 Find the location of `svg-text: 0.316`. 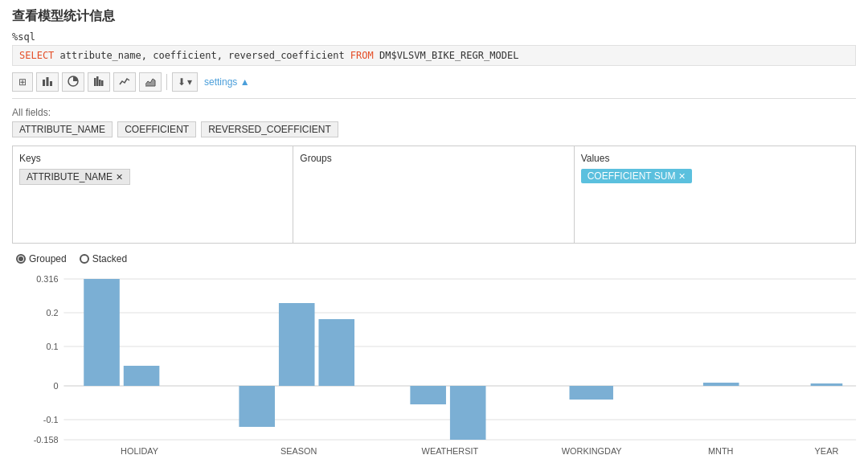

svg-text: 0.316 is located at coordinates (47, 279).